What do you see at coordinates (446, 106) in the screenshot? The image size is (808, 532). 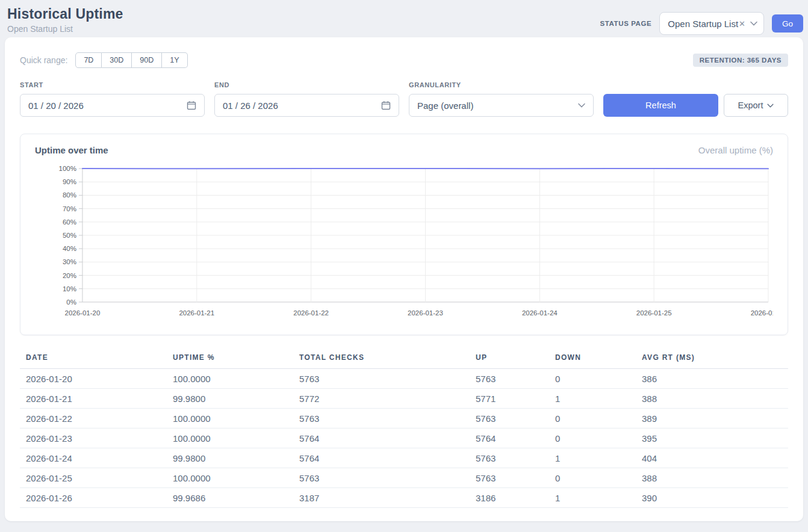 I see `granularity-value: Page (overall)` at bounding box center [446, 106].